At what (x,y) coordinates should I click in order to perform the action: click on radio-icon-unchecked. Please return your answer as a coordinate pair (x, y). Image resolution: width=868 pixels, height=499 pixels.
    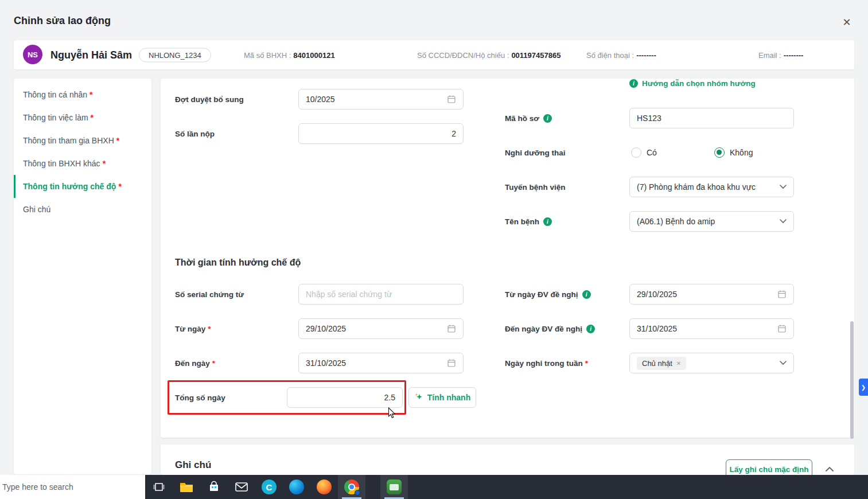
    Looking at the image, I should click on (636, 153).